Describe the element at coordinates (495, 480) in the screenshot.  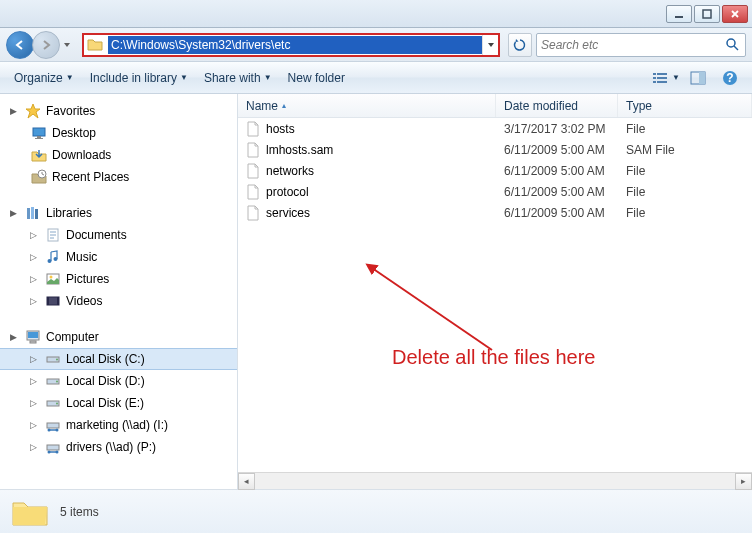
I see `horizontal-scrollbar: ◂ ▸` at that location.